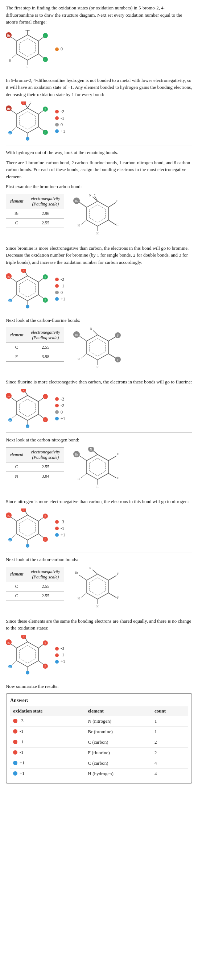  Describe the element at coordinates (17, 357) in the screenshot. I see `element-f-cf: F` at that location.